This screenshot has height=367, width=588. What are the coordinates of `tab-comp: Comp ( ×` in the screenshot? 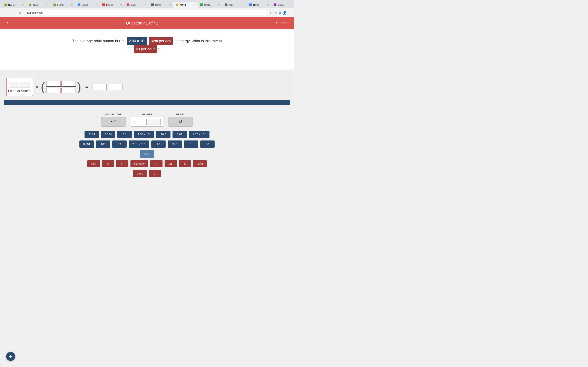 It's located at (161, 5).